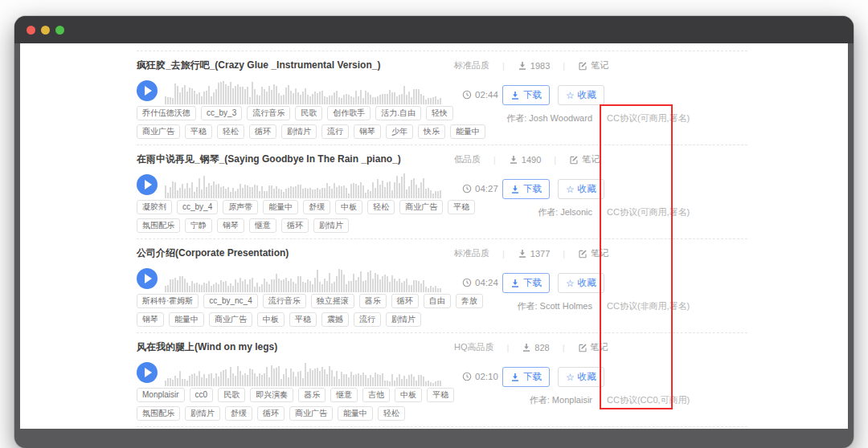 The image size is (868, 448). Describe the element at coordinates (45, 31) in the screenshot. I see `minimize-button` at that location.